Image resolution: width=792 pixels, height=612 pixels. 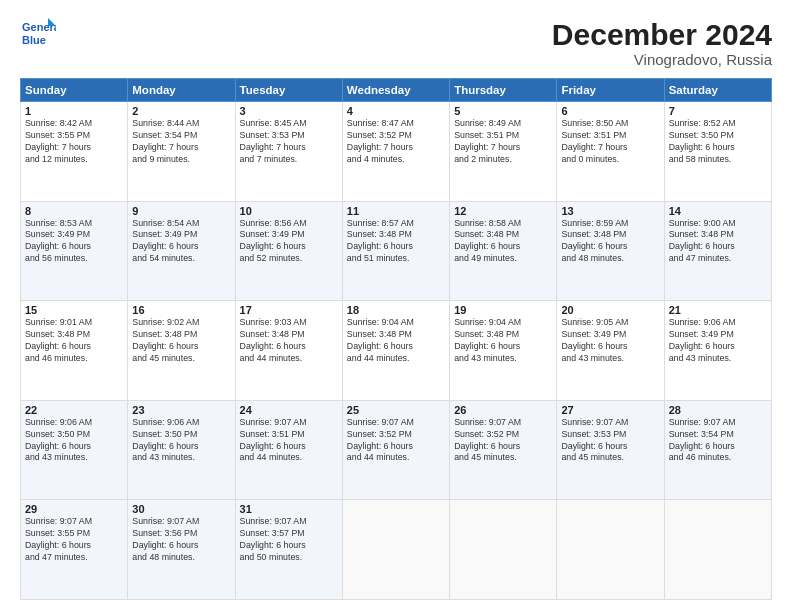 What do you see at coordinates (74, 111) in the screenshot?
I see `day-number: 1` at bounding box center [74, 111].